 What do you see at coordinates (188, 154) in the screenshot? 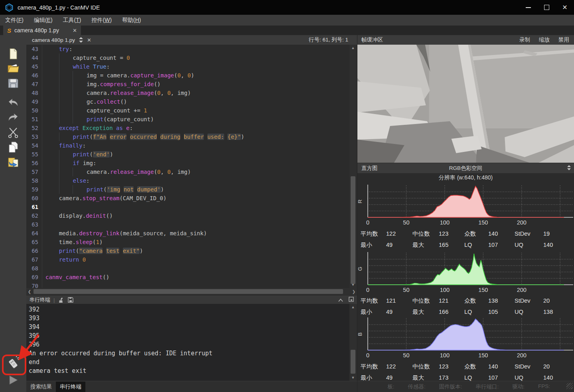
I see `code-line: 55print('end')` at bounding box center [188, 154].